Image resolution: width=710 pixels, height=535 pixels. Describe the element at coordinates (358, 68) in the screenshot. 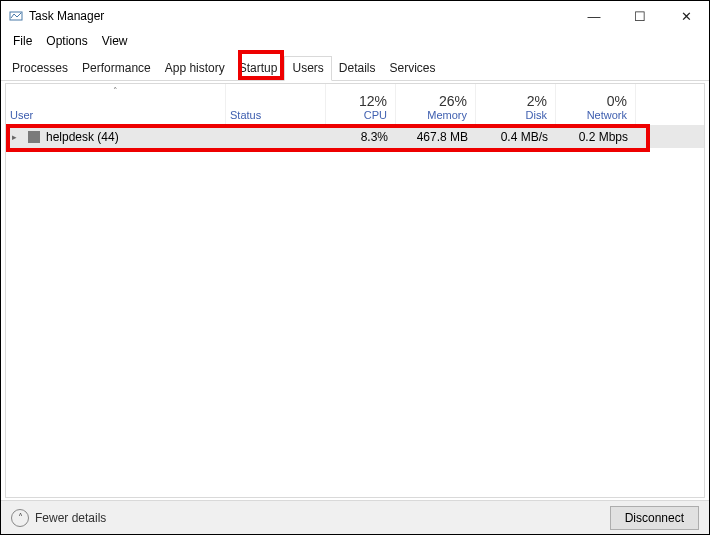

I see `tab-details: Details` at that location.